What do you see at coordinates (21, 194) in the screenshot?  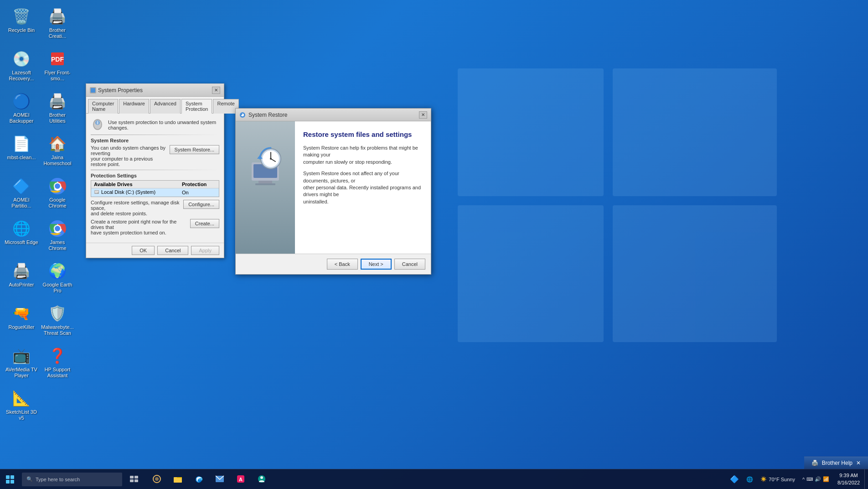 I see `desktop-icon-aomei-partition: 🔷 AOMEI Partitio...` at bounding box center [21, 194].